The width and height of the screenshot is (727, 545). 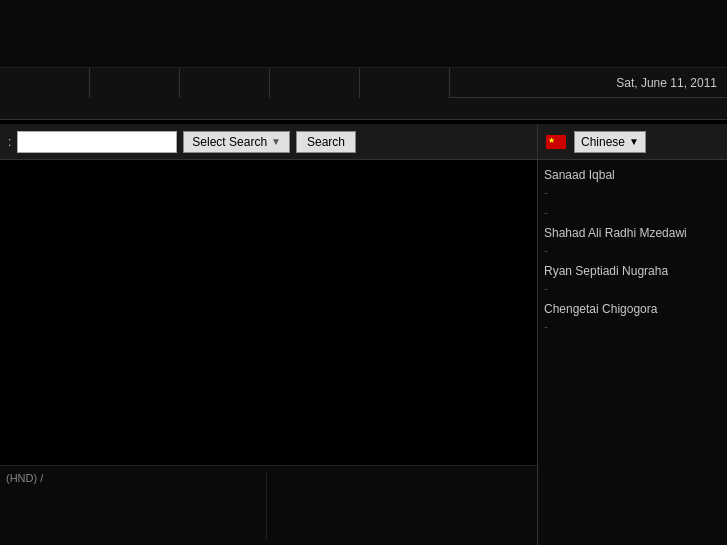 I want to click on bottom-left-text: (HND) /, so click(x=24, y=478).